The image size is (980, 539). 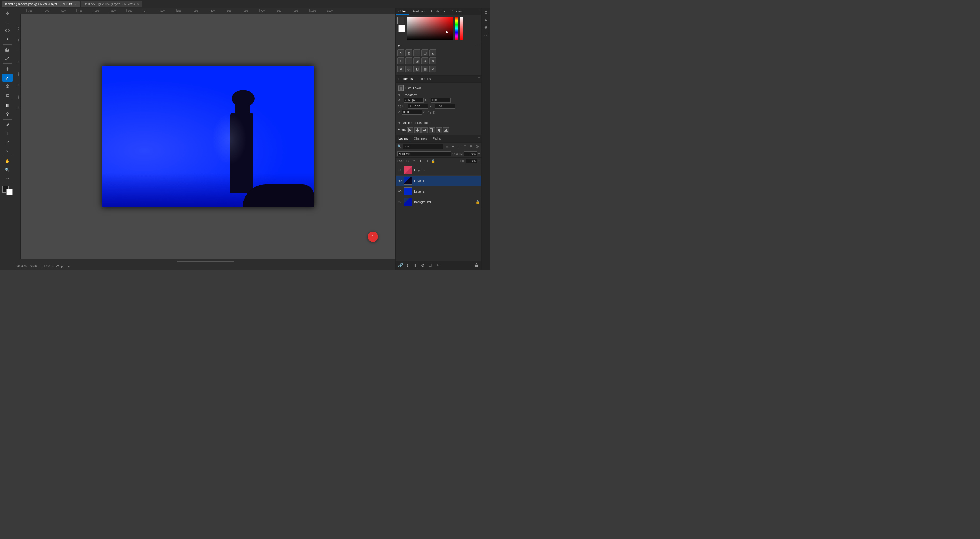 What do you see at coordinates (417, 130) in the screenshot?
I see `align-center-h-icon` at bounding box center [417, 130].